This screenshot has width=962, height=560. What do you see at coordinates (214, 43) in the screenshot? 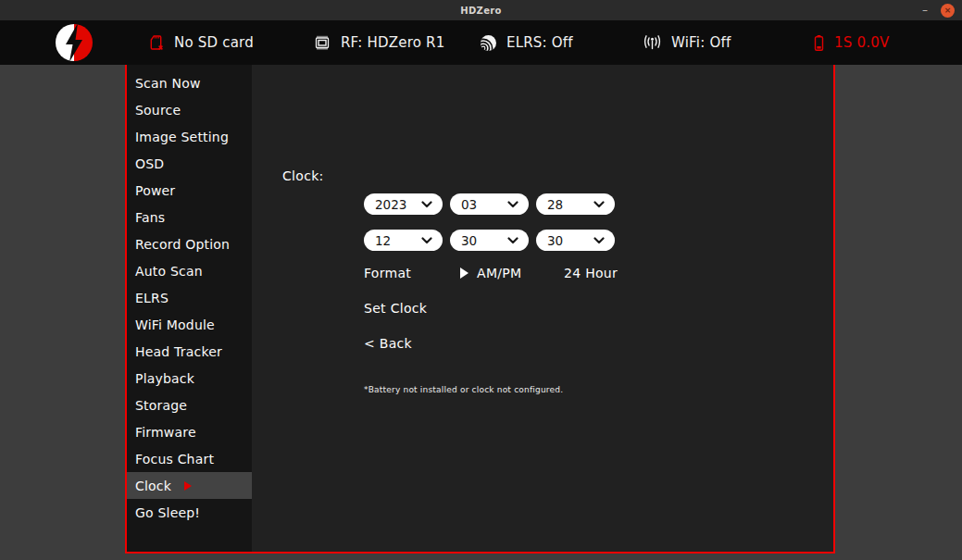
I see `sd-status-label: No SD card` at bounding box center [214, 43].